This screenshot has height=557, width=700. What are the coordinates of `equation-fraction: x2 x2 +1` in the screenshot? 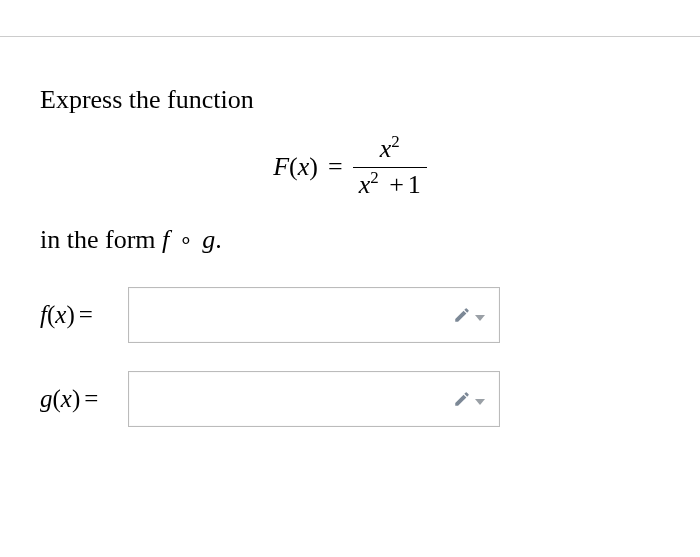 It's located at (390, 167).